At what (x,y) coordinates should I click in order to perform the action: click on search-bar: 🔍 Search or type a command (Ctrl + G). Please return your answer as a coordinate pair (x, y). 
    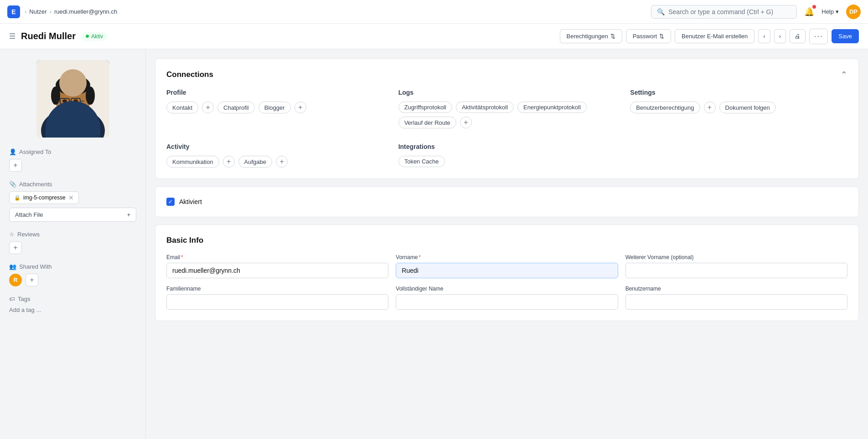
    Looking at the image, I should click on (724, 12).